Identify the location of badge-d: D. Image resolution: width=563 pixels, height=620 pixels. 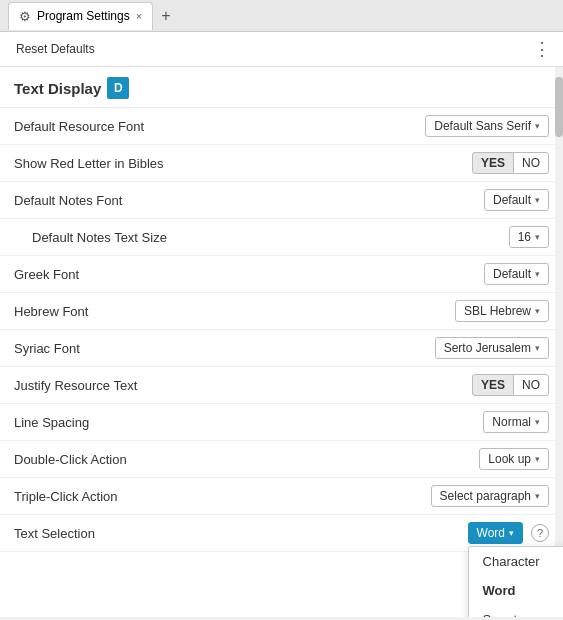
(118, 88).